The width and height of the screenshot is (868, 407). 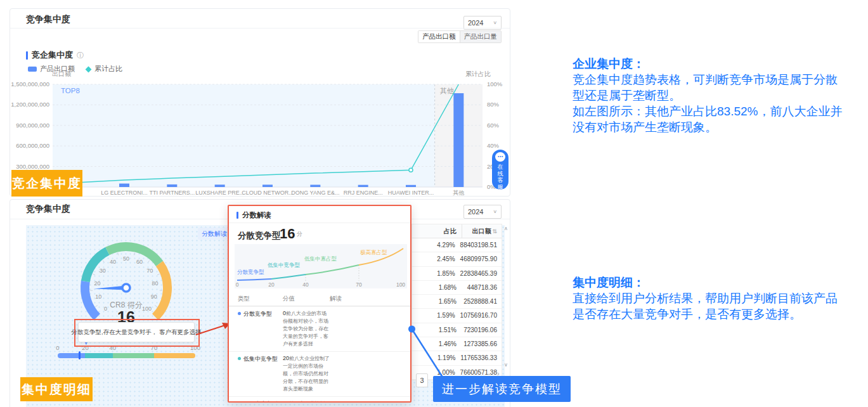 What do you see at coordinates (268, 193) in the screenshot?
I see `x-axis-label: CLOUD NETWOR...` at bounding box center [268, 193].